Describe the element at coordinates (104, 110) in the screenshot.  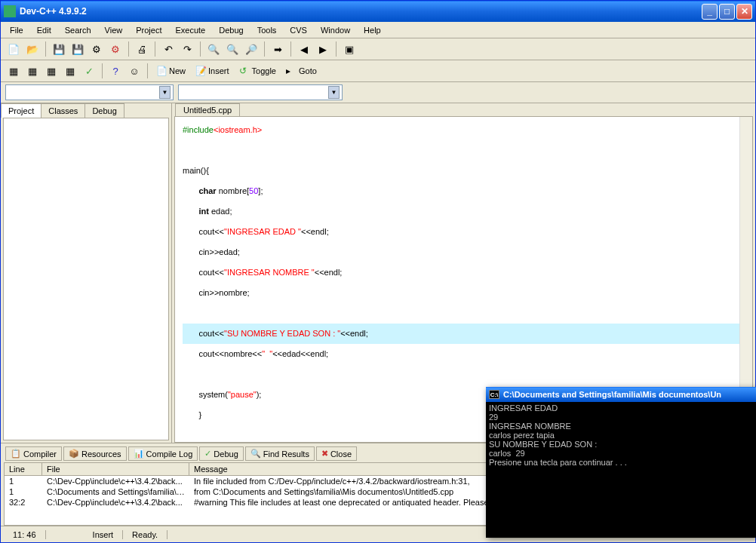
I see `sidebar-tab-debug: Debug` at that location.